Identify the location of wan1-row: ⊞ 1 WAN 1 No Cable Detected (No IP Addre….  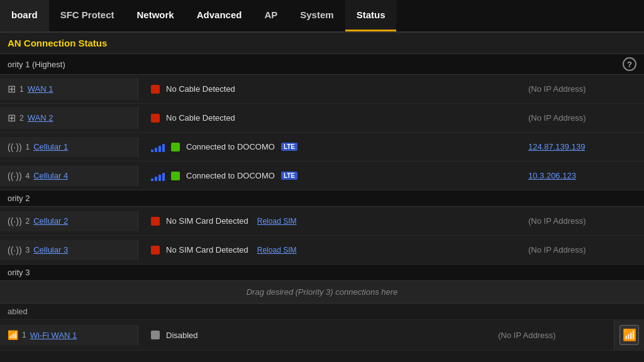
(322, 89).